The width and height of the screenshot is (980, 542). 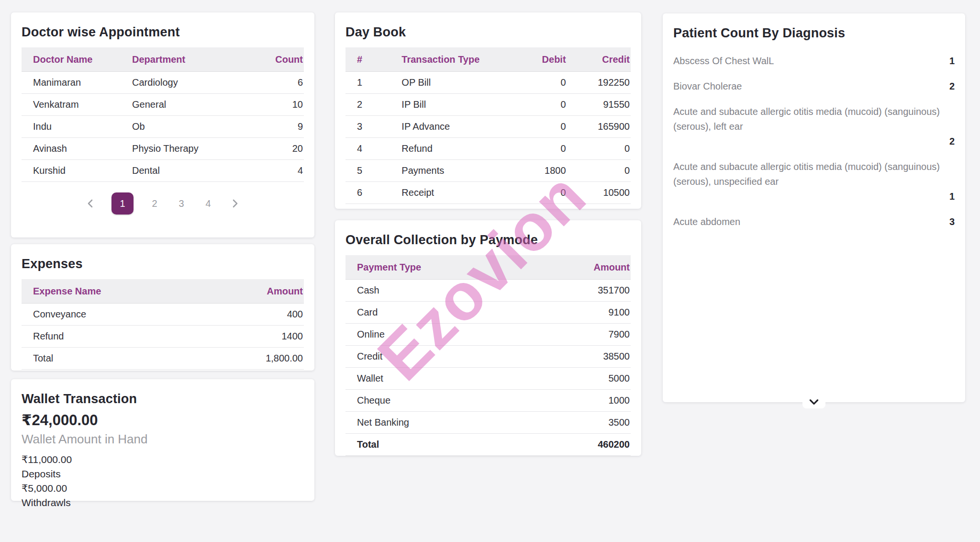 I want to click on expenses-title: Expenses, so click(x=163, y=264).